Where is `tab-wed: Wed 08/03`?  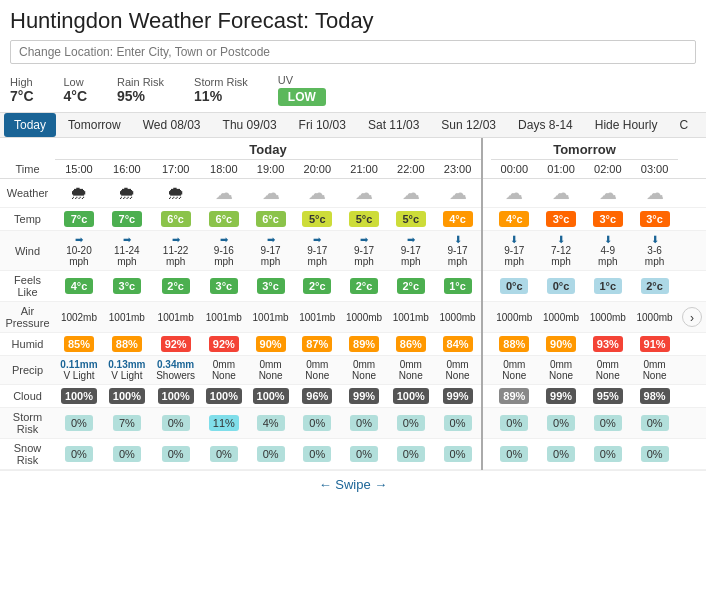
tab-wed: Wed 08/03 is located at coordinates (172, 125).